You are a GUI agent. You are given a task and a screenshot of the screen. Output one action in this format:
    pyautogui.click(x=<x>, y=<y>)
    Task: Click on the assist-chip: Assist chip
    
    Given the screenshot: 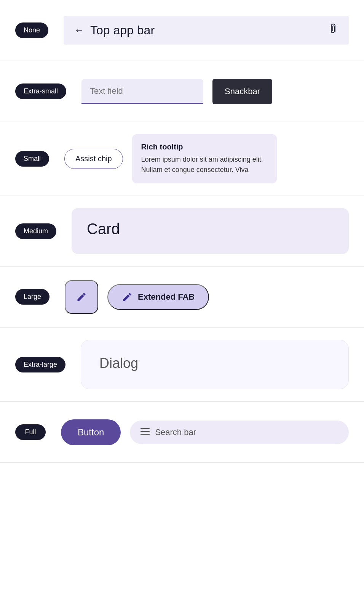 What is the action you would take?
    pyautogui.click(x=94, y=159)
    